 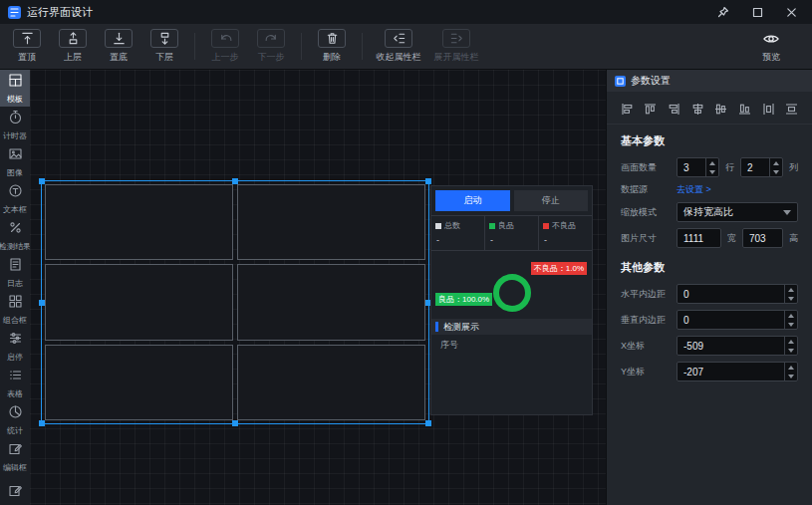 What do you see at coordinates (709, 167) in the screenshot?
I see `screen-count-row: 画面数量 行 列` at bounding box center [709, 167].